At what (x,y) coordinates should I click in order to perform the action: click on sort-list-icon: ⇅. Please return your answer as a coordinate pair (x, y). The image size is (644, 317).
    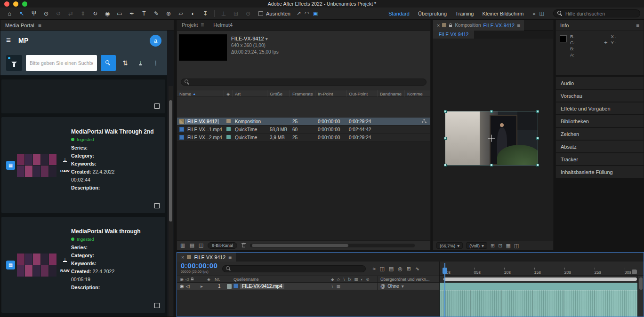
    Looking at the image, I should click on (125, 63).